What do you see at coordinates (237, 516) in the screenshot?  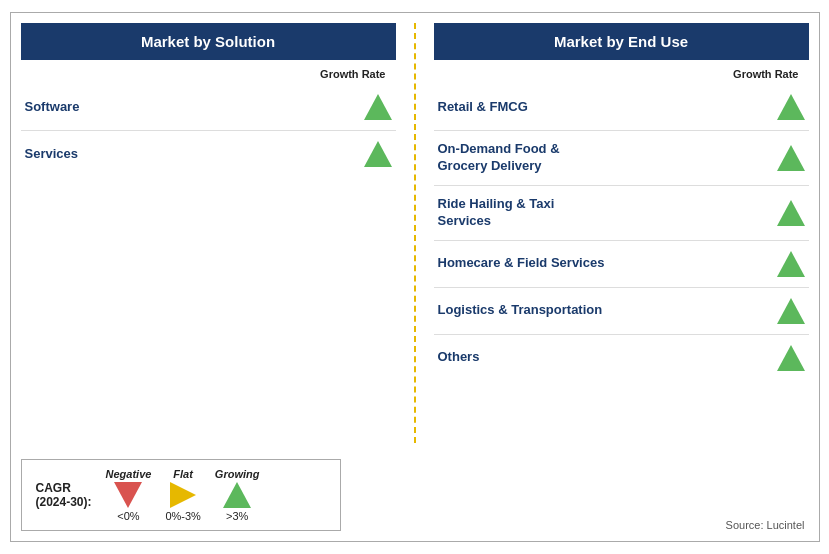 I see `legend-growing-range: >3%` at bounding box center [237, 516].